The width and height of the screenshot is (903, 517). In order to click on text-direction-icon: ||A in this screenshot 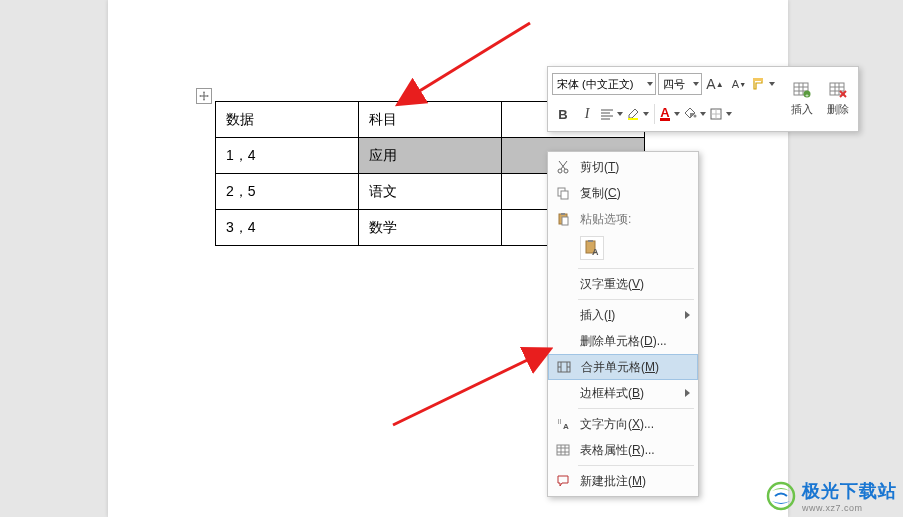, I will do `click(563, 424)`.